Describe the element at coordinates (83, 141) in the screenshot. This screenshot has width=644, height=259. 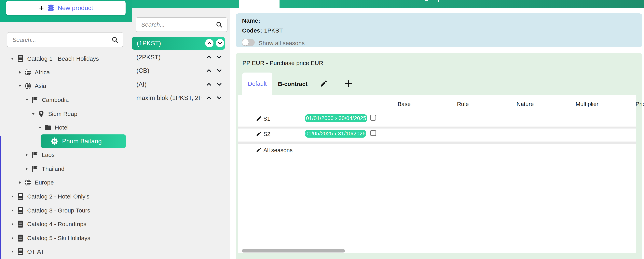
I see `tree-item-phum-baitang-selected: Phum Baitang` at that location.